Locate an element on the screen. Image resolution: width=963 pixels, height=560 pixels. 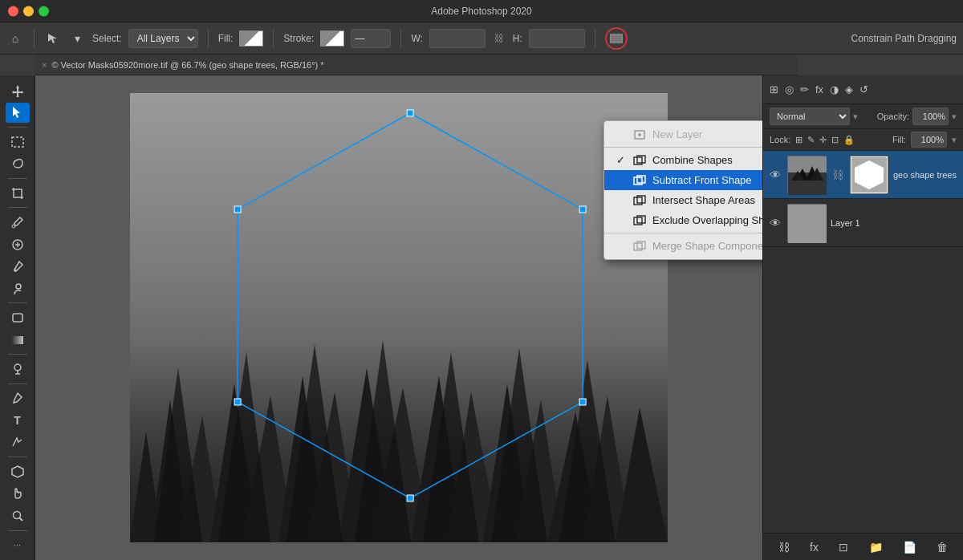
brush-tool is located at coordinates (18, 266).